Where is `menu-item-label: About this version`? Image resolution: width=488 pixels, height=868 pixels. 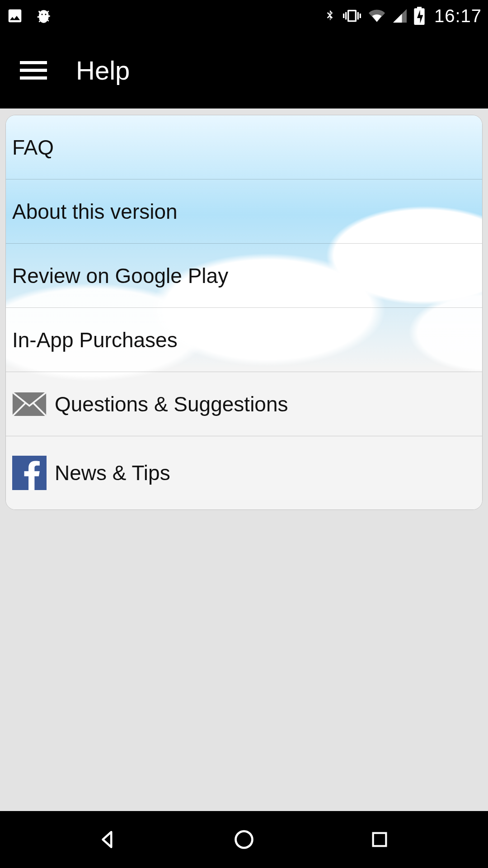 menu-item-label: About this version is located at coordinates (95, 212).